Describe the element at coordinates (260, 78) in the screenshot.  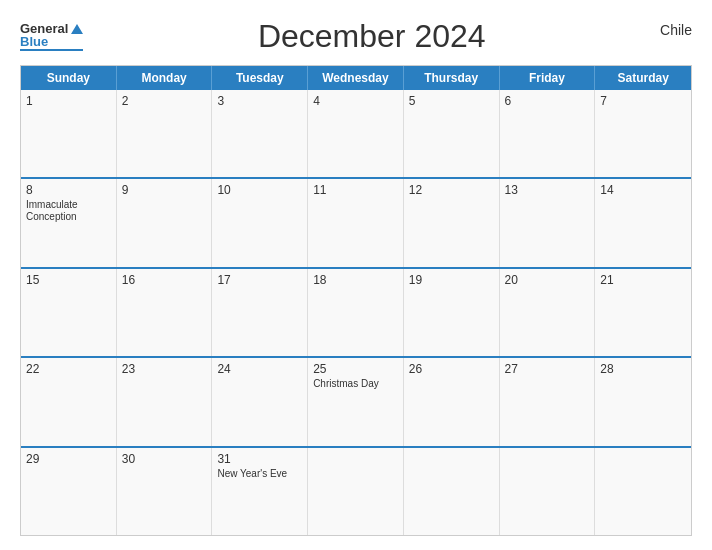
I see `col-tuesday: Tuesday` at that location.